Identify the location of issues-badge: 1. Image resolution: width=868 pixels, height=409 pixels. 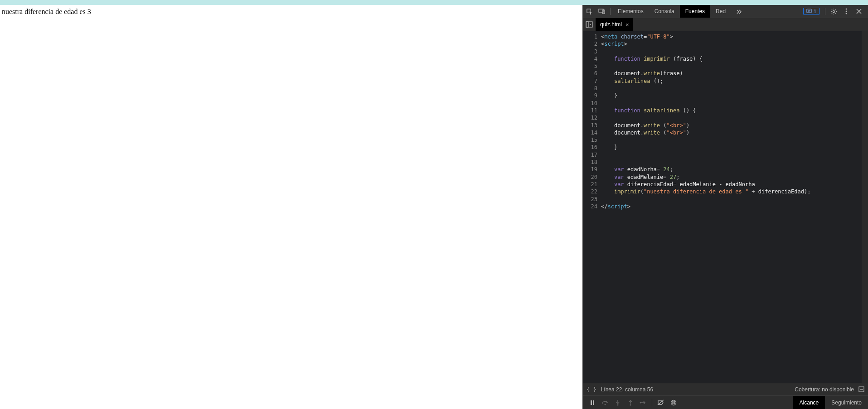
(811, 11).